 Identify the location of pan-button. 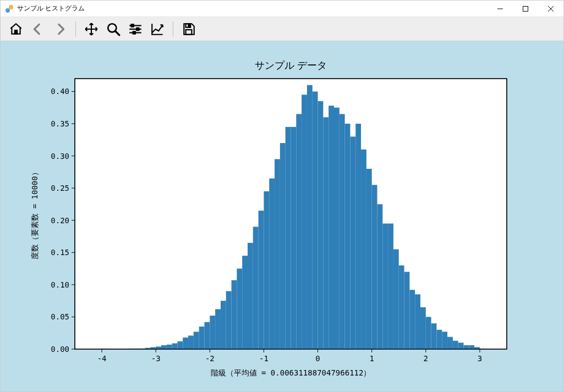
(91, 29).